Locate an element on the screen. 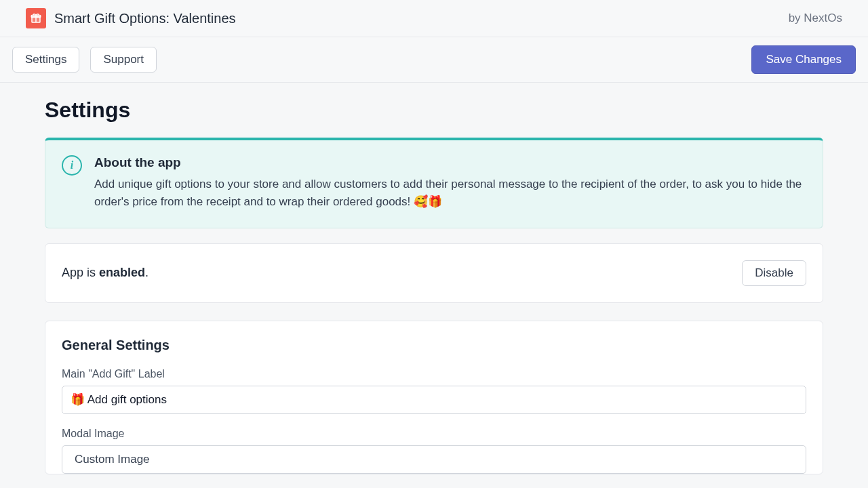 This screenshot has height=488, width=868. app-status-text: App is enabled. is located at coordinates (105, 272).